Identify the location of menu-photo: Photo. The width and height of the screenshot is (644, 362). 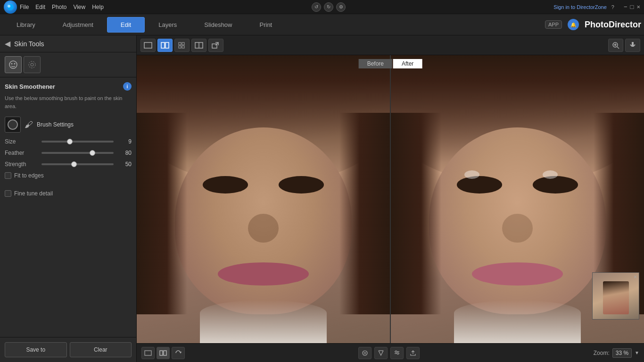
(59, 7).